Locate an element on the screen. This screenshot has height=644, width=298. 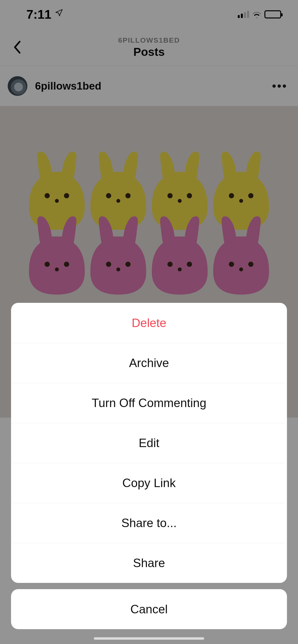
action-turn-off-commenting: Turn Off Commenting is located at coordinates (149, 403).